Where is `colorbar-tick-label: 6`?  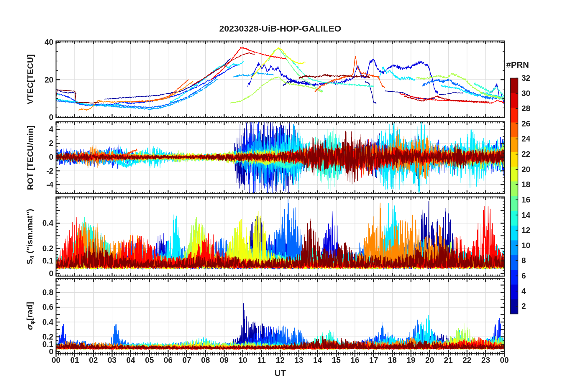
colorbar-tick-label: 6 is located at coordinates (524, 276).